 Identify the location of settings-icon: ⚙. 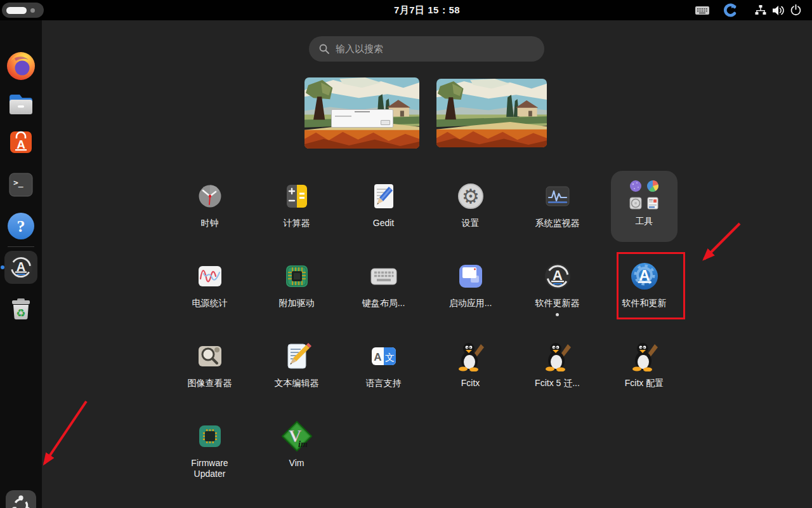
(471, 196).